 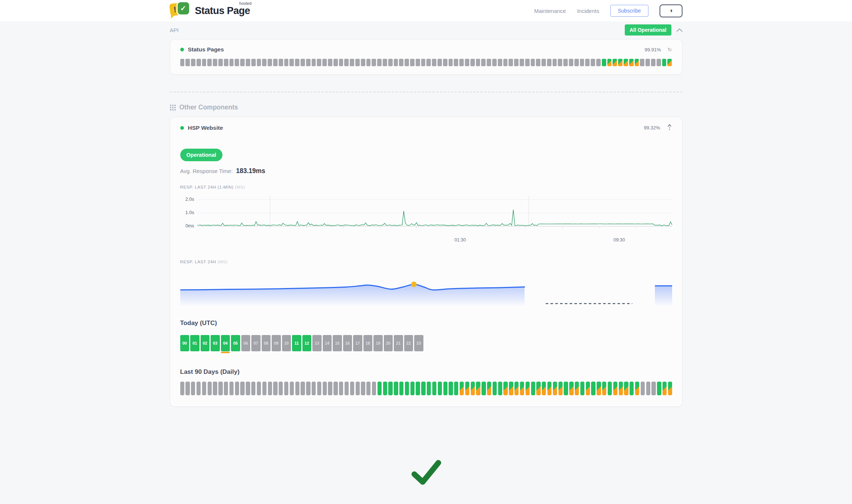 What do you see at coordinates (297, 343) in the screenshot?
I see `hour-block-11: 11` at bounding box center [297, 343].